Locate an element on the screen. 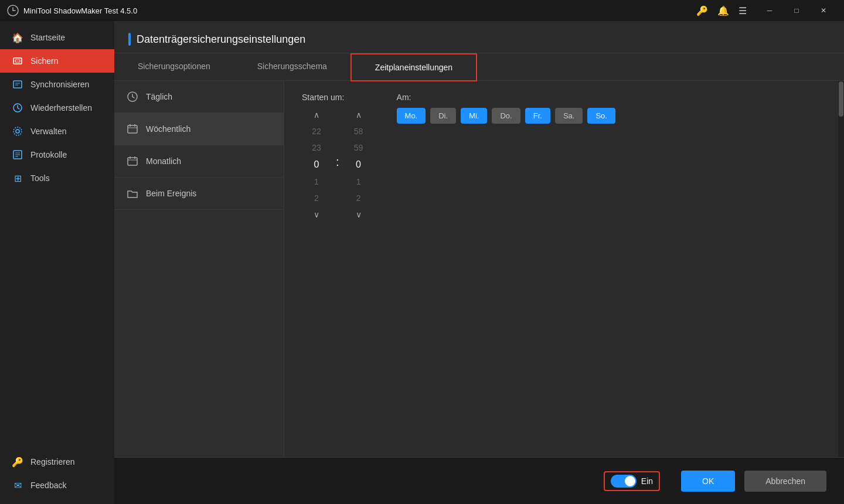  toggle-knob is located at coordinates (630, 481).